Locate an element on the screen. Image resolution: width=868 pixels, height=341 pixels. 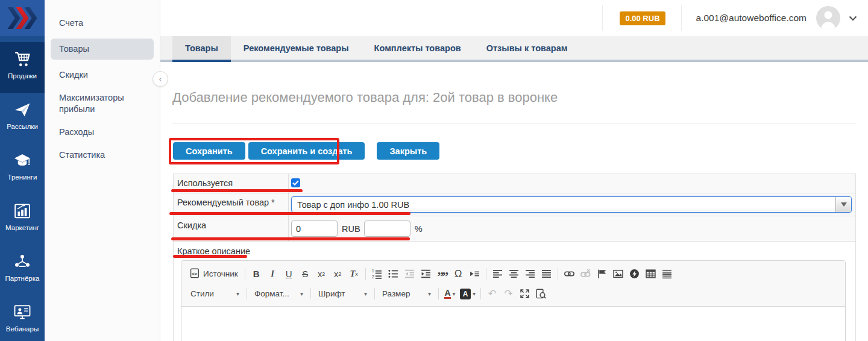
table-button is located at coordinates (651, 274).